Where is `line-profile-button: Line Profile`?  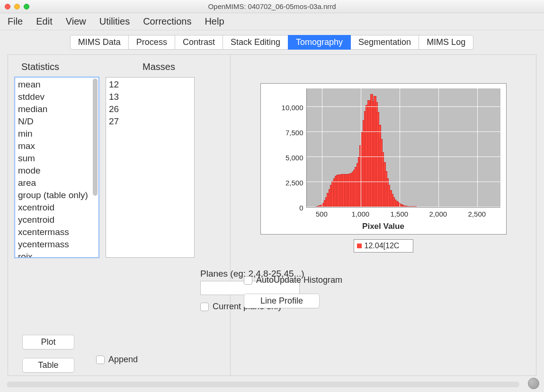 line-profile-button: Line Profile is located at coordinates (282, 301).